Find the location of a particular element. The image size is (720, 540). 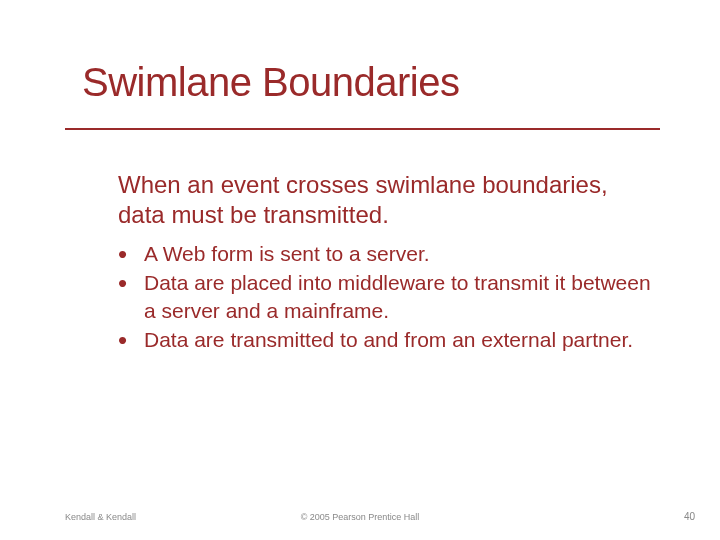

slide-title: Swimlane Boundaries is located at coordinates (270, 82).